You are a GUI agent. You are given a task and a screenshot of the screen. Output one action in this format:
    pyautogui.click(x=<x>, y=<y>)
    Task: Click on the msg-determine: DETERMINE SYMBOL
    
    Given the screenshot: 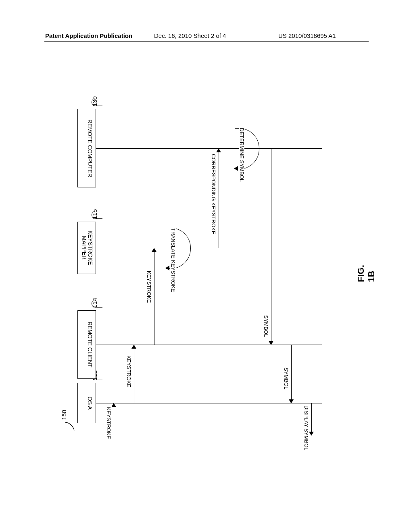 What is the action you would take?
    pyautogui.click(x=242, y=155)
    